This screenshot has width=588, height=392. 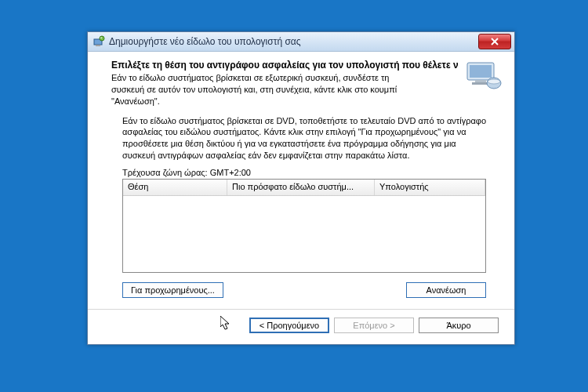 What do you see at coordinates (289, 325) in the screenshot?
I see `back-button: < Προηγούμενο` at bounding box center [289, 325].